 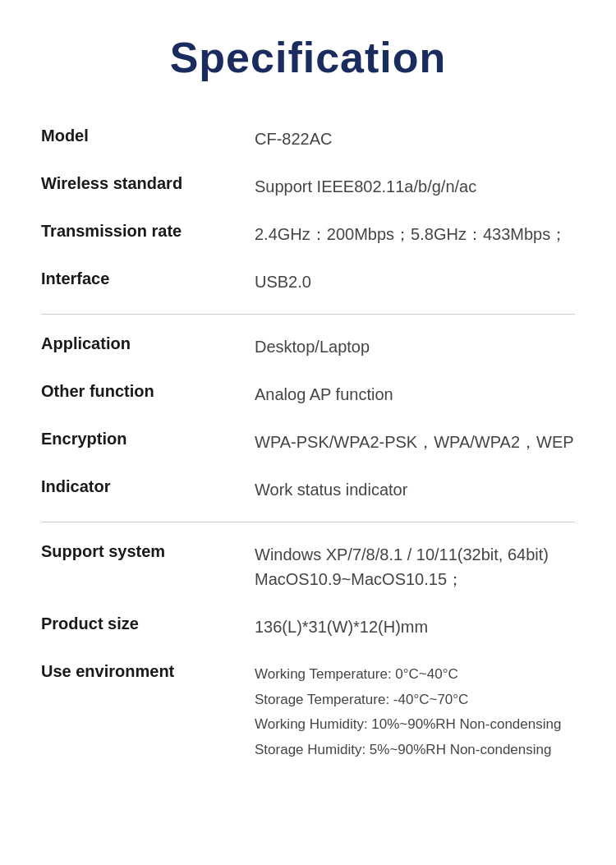 What do you see at coordinates (308, 234) in the screenshot?
I see `spec-row: Transmission rate2.4GHz：200Mbps；5.8GHz：4…` at bounding box center [308, 234].